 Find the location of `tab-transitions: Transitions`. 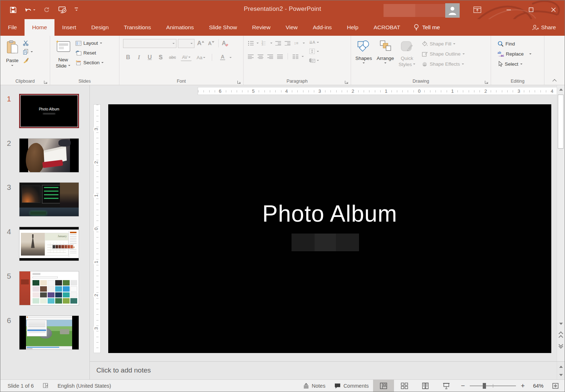

tab-transitions: Transitions is located at coordinates (137, 27).